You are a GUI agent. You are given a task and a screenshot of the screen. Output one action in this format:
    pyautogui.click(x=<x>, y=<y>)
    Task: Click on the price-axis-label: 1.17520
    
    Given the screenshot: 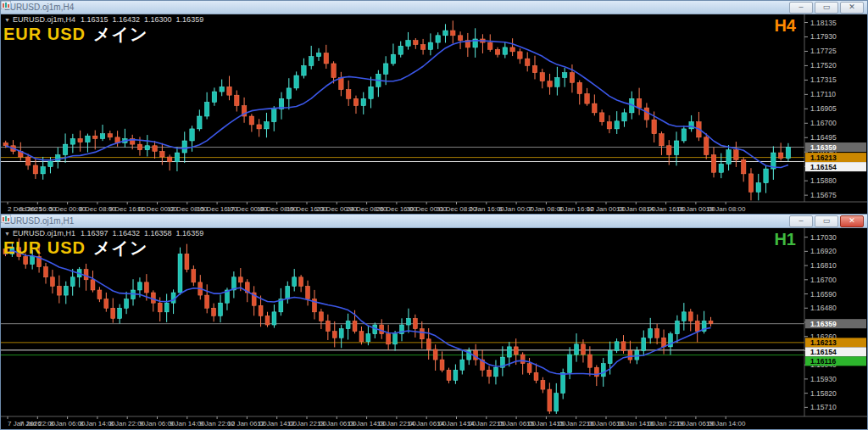 What is the action you would take?
    pyautogui.click(x=824, y=65)
    